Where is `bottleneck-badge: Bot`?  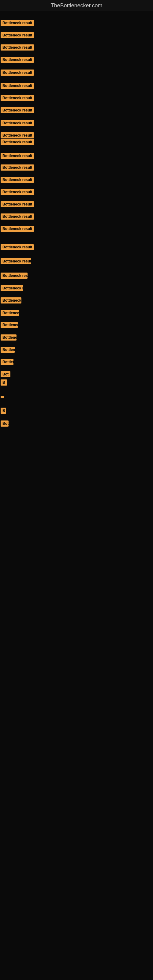
bottleneck-badge: Bot is located at coordinates (5, 374).